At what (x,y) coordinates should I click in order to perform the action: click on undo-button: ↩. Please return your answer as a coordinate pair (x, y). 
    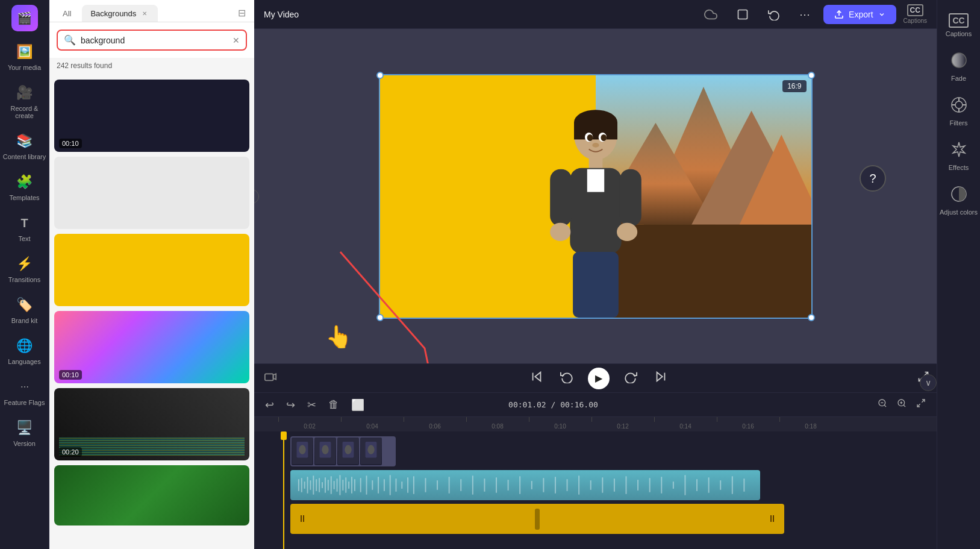
    Looking at the image, I should click on (270, 405).